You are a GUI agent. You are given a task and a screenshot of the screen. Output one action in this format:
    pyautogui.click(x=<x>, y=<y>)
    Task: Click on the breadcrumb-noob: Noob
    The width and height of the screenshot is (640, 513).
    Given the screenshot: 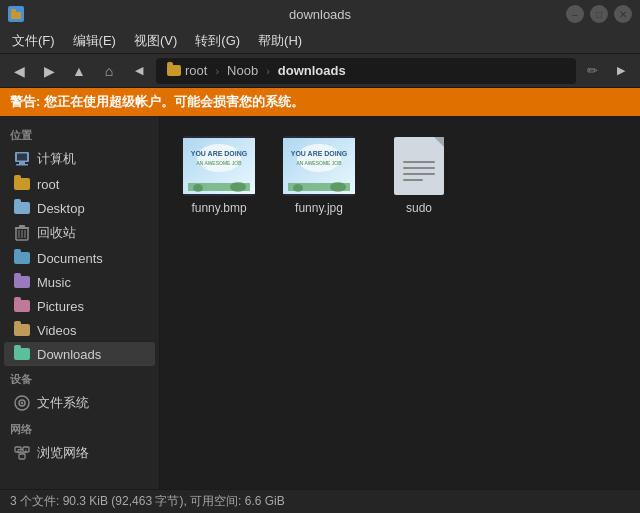 What is the action you would take?
    pyautogui.click(x=242, y=70)
    